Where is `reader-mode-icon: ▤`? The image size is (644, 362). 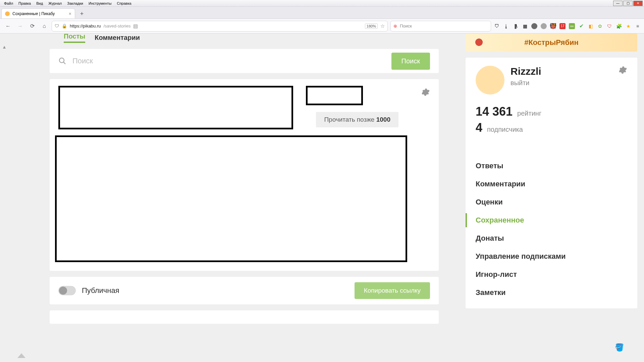 reader-mode-icon: ▤ is located at coordinates (136, 26).